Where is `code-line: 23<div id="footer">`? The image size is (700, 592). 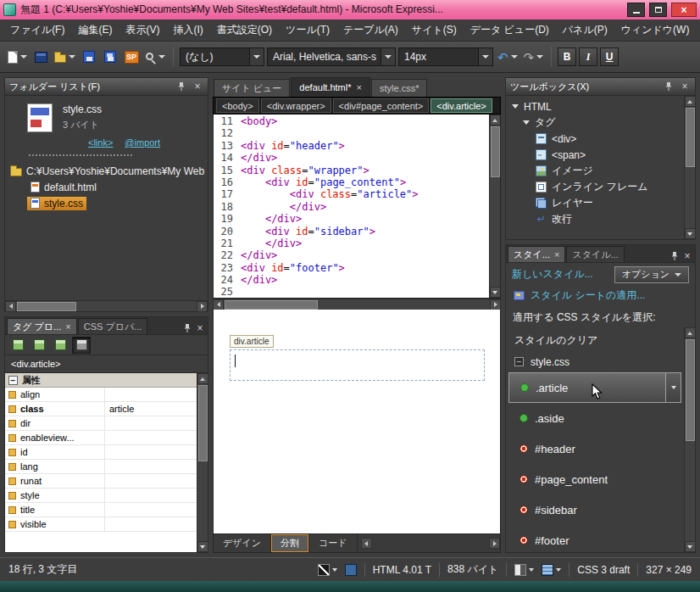 code-line: 23<div id="footer"> is located at coordinates (351, 268).